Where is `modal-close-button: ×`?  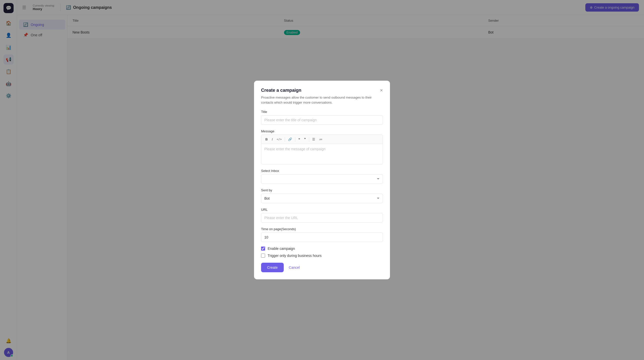 modal-close-button: × is located at coordinates (381, 90).